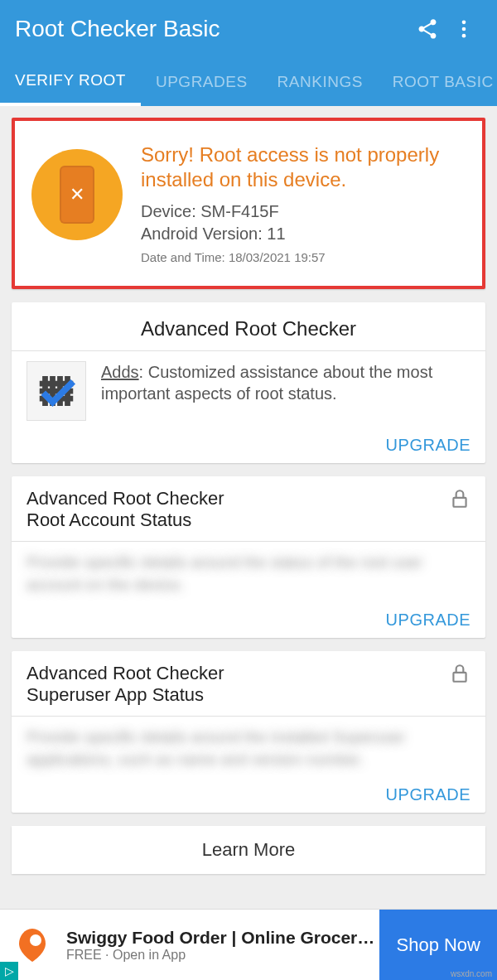 This screenshot has width=497, height=980. I want to click on status-device: Device: SM-F415F, so click(303, 212).